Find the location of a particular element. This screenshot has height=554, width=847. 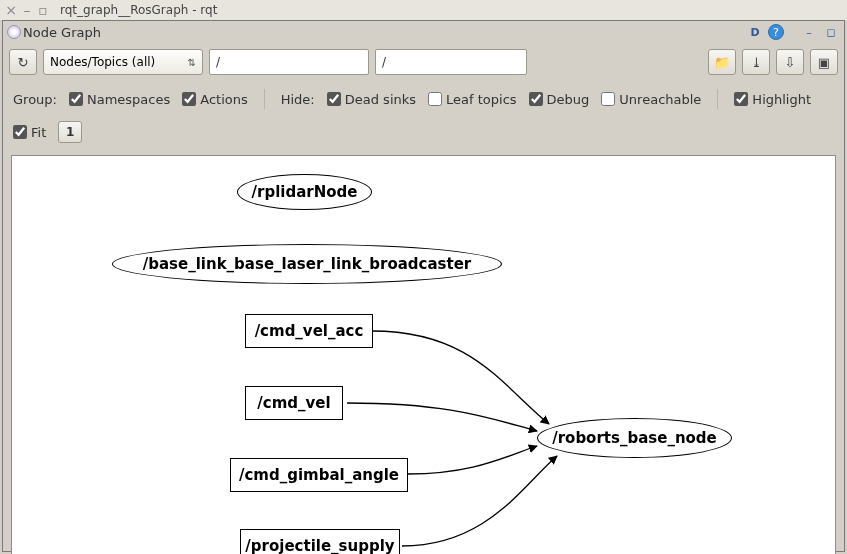

filter-row: Group: Namespaces Actions Hide: Dead sin… is located at coordinates (424, 118).